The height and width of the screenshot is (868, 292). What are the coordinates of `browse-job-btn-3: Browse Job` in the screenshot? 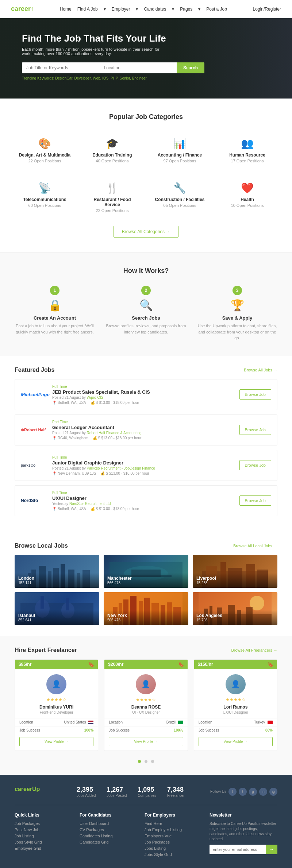 It's located at (256, 465).